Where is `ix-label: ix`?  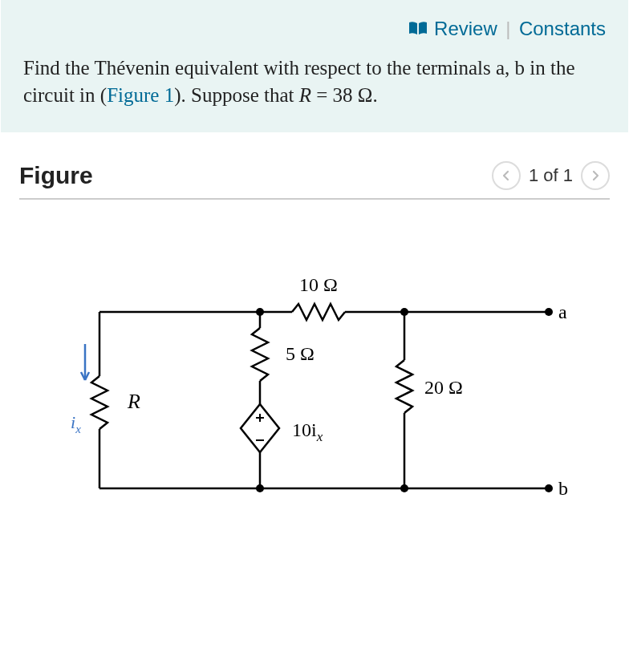 ix-label: ix is located at coordinates (75, 423).